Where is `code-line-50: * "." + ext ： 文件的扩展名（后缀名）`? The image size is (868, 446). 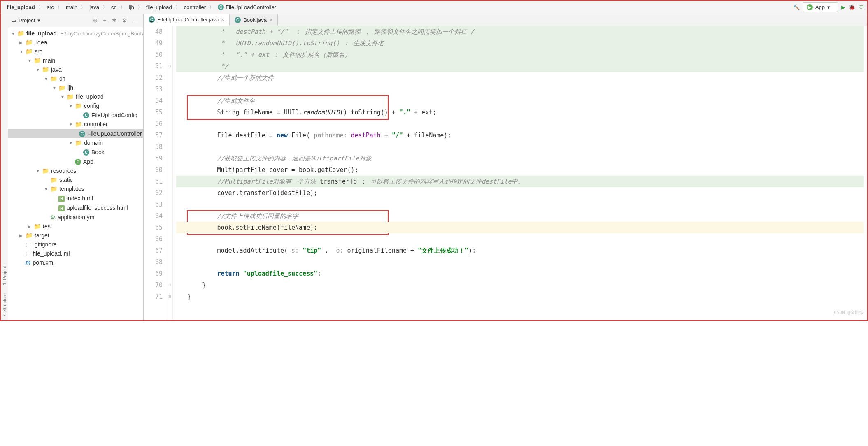 code-line-50: * "." + ext ： 文件的扩展名（后缀名） is located at coordinates (520, 55).